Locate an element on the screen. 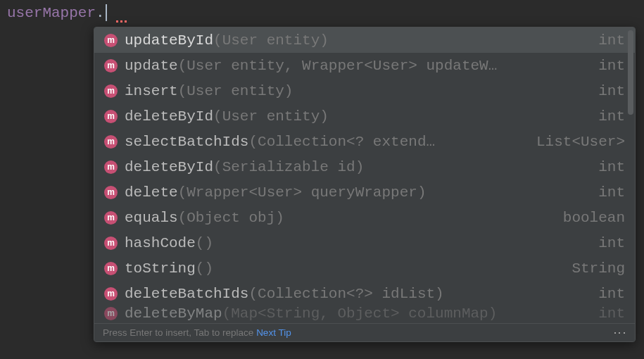 This screenshot has height=359, width=644. method-signature: deleteById(Serializable id) is located at coordinates (355, 168).